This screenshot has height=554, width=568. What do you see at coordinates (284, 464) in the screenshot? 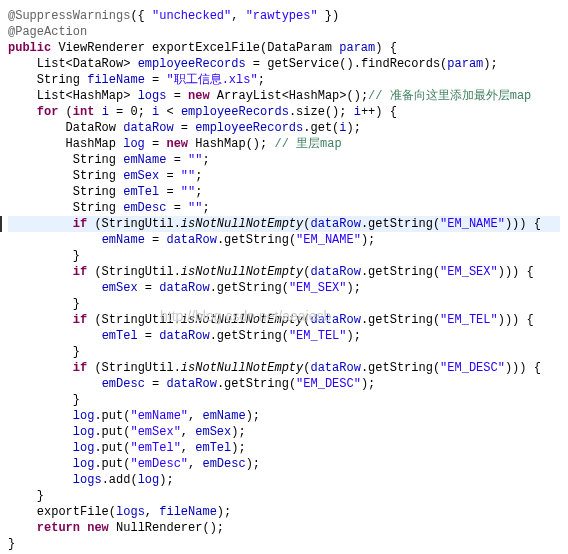
I see `code-line: log.put("emDesc", emDesc);` at bounding box center [284, 464].